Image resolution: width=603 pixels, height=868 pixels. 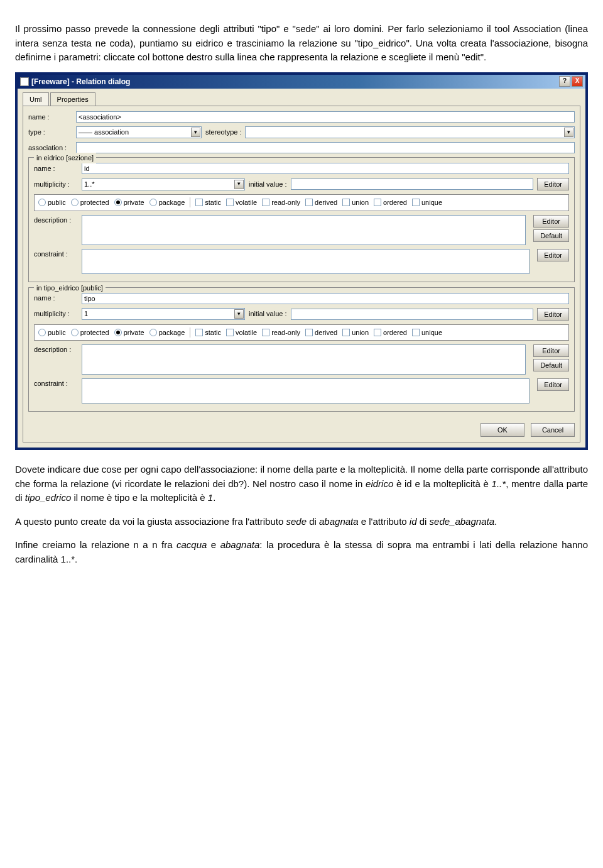 What do you see at coordinates (346, 202) in the screenshot?
I see `chk-union-a` at bounding box center [346, 202].